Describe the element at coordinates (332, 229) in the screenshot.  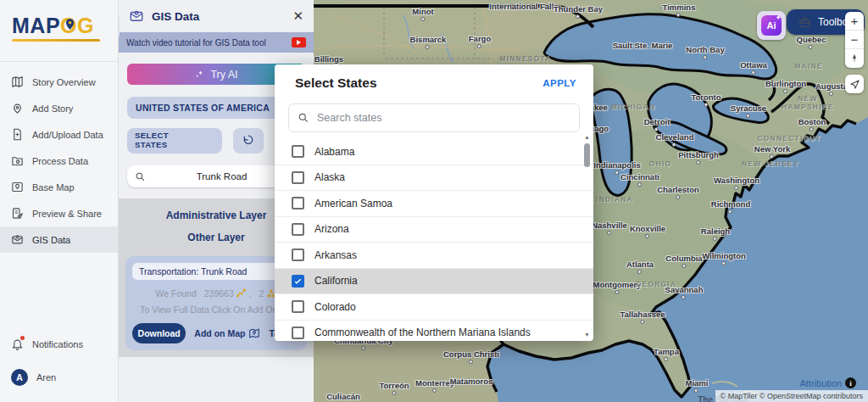
I see `state-label: Arizona` at that location.